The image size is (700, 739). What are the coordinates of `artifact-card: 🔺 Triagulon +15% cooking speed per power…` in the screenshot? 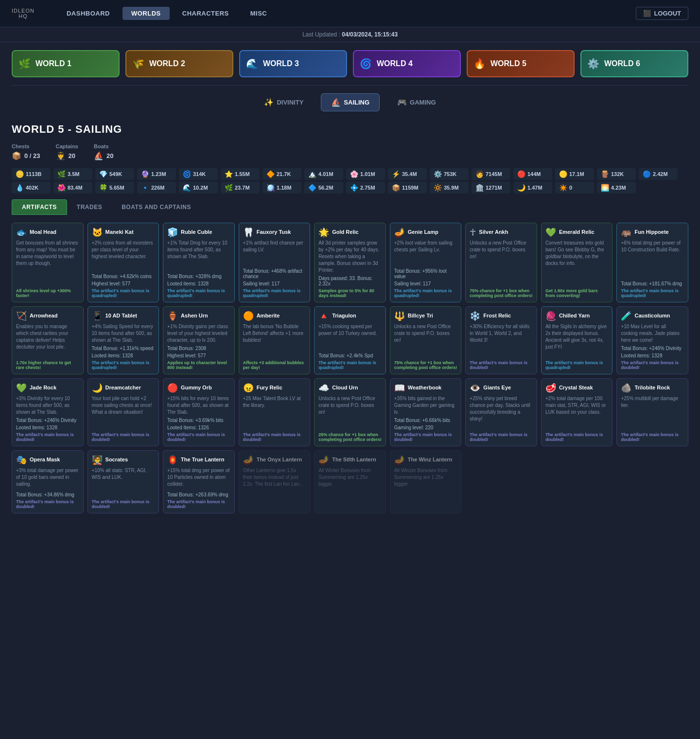 It's located at (350, 340).